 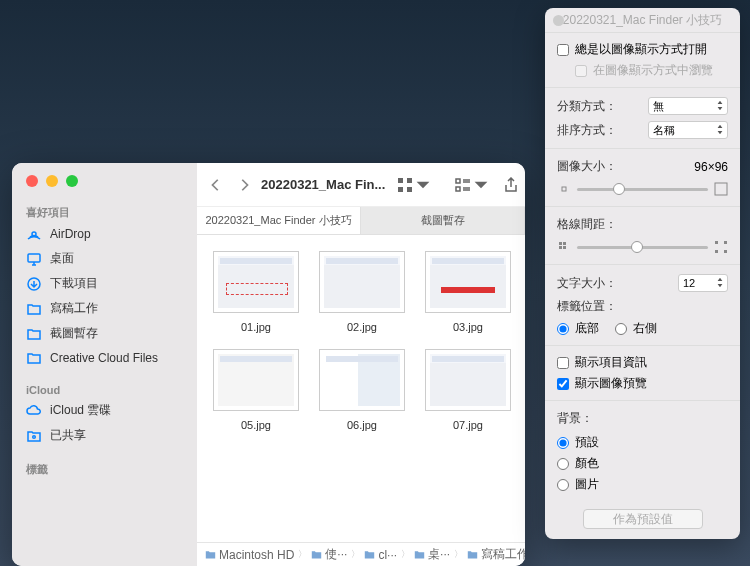 What do you see at coordinates (496, 554) in the screenshot?
I see `path-crumb: 寫稿工作` at bounding box center [496, 554].